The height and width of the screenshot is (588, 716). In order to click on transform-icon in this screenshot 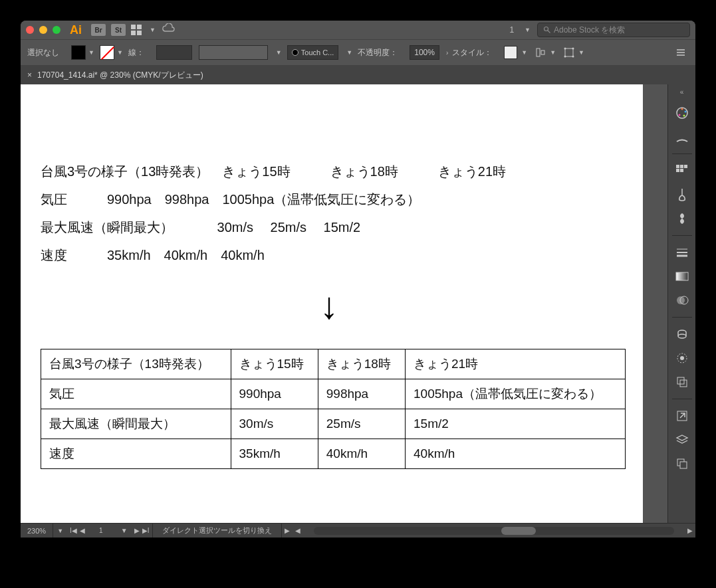, I will do `click(569, 52)`.